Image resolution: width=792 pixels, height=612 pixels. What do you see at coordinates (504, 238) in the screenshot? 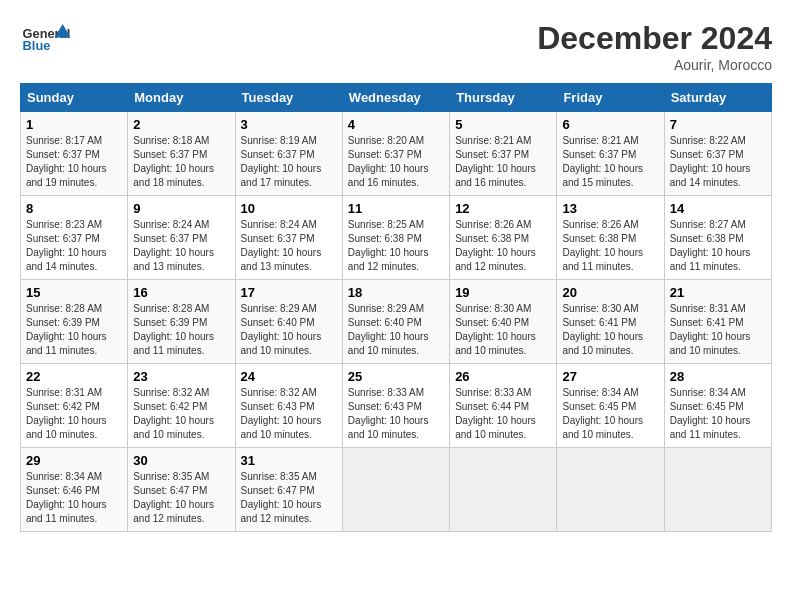
I see `calendar-cell: 12Sunrise: 8:26 AMSunset: 6:38 PMDayligh…` at bounding box center [504, 238].